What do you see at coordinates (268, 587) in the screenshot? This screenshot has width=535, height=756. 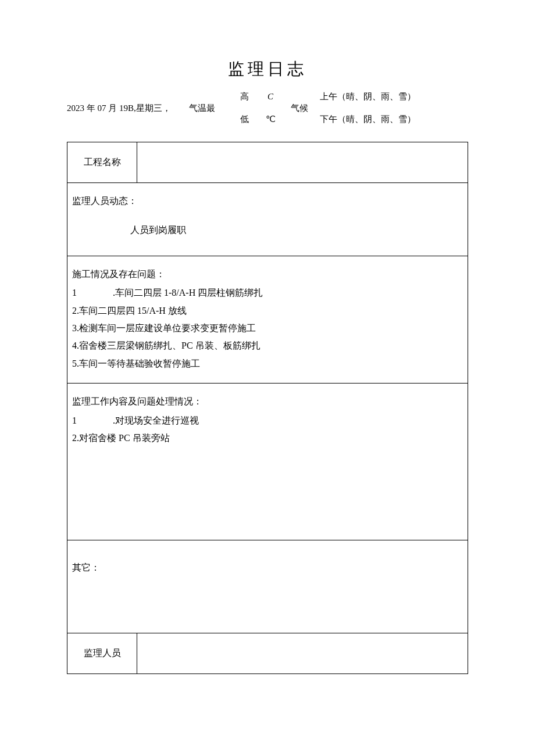 I see `others-section: 其它：` at bounding box center [268, 587].